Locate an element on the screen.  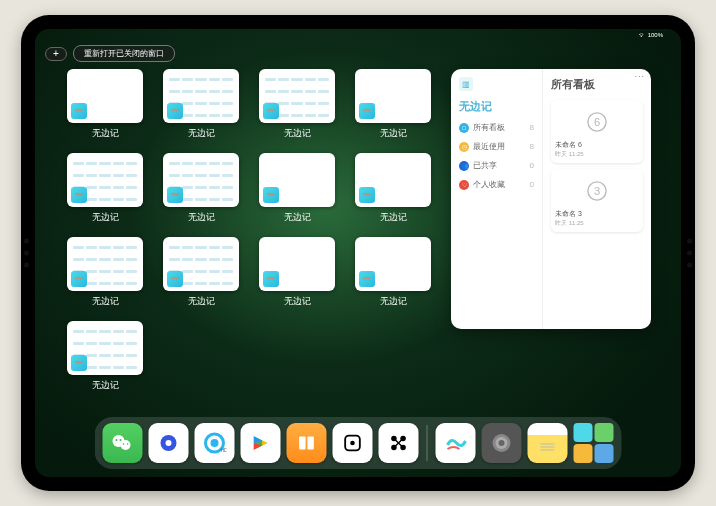
dock-app-dice is located at coordinates (353, 443).